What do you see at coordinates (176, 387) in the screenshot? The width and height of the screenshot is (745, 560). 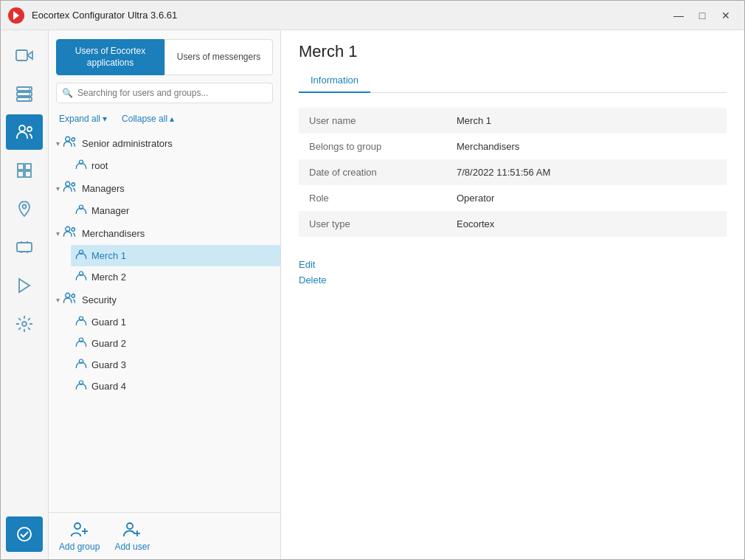 I see `list-item: Guard 4` at bounding box center [176, 387].